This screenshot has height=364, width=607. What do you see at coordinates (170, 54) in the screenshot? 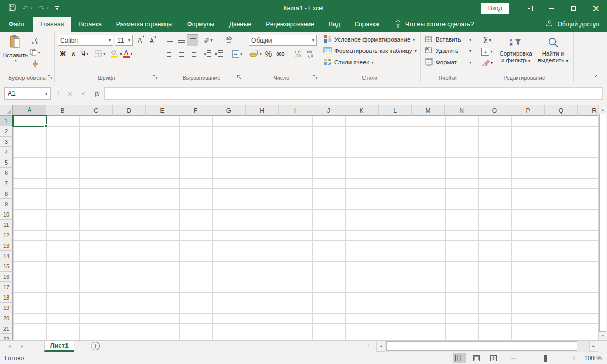
I see `align-left-button` at bounding box center [170, 54].